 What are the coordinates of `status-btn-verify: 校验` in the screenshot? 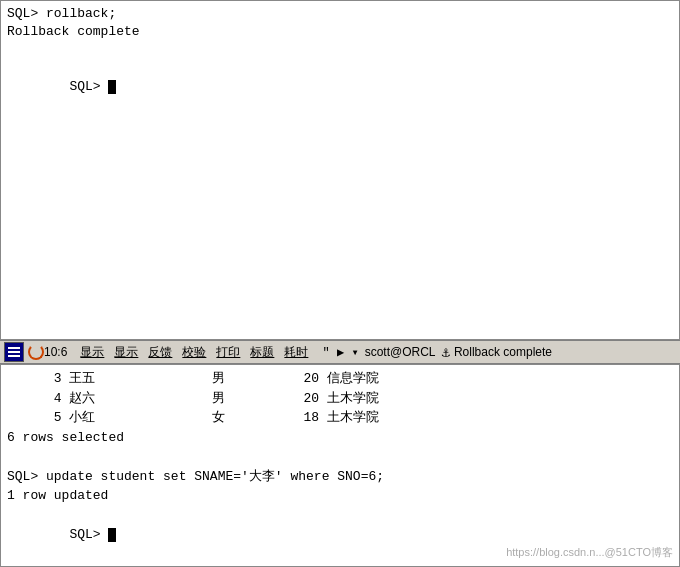 It's located at (194, 352).